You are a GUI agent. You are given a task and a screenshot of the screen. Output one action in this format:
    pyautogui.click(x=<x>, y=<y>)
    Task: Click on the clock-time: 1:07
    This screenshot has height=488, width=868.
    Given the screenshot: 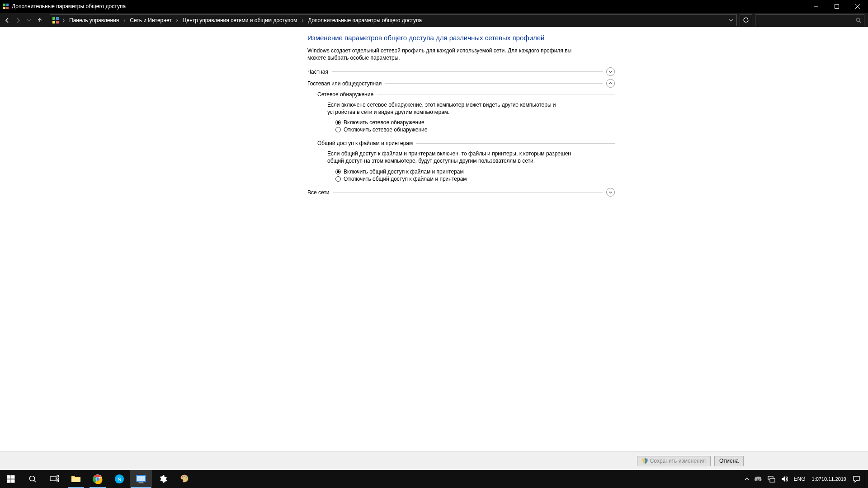 What is the action you would take?
    pyautogui.click(x=816, y=479)
    